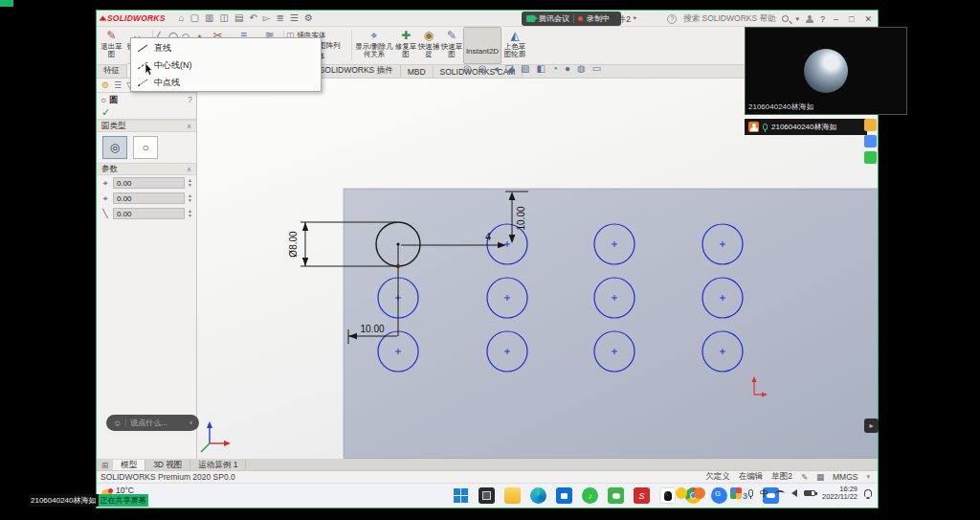 The width and height of the screenshot is (980, 520). What do you see at coordinates (513, 496) in the screenshot?
I see `file-explorer-icon` at bounding box center [513, 496].